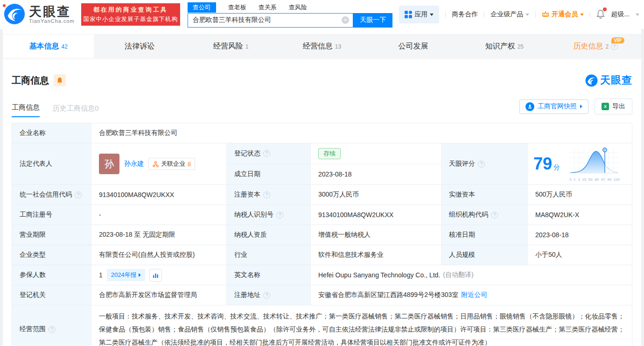  I want to click on taxpayer-quality-value: 增值税一般纳税人, so click(376, 235).